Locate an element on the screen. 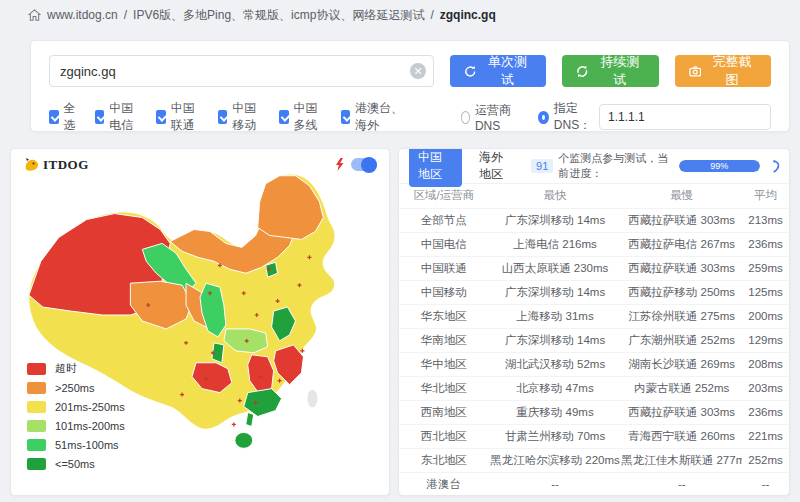 Image resolution: width=800 pixels, height=502 pixels. breadcrumb-path: IPV6版、多地Ping、常规版、icmp协议、网络延迟测试 is located at coordinates (278, 16).